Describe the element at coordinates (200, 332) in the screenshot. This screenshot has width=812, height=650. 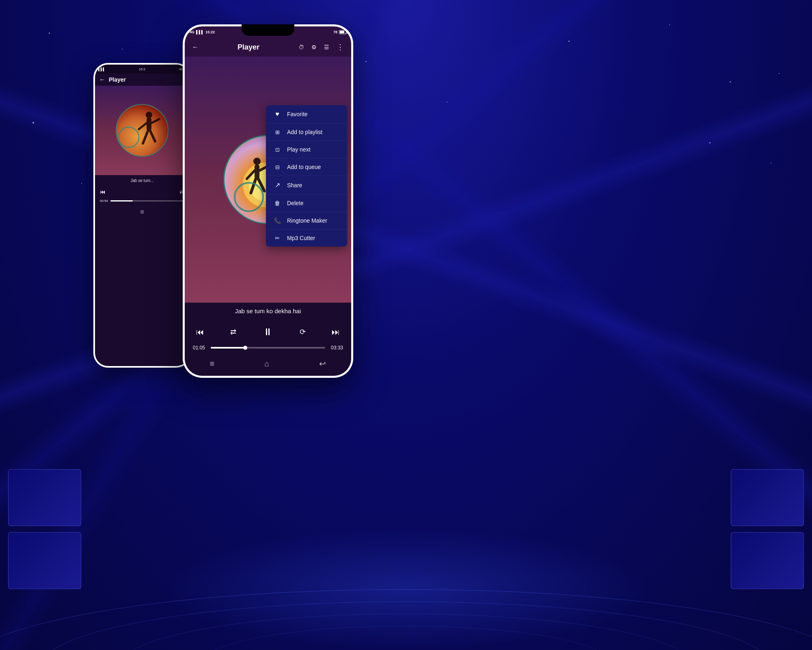
I see `fg-skip-prev: ⏮` at that location.